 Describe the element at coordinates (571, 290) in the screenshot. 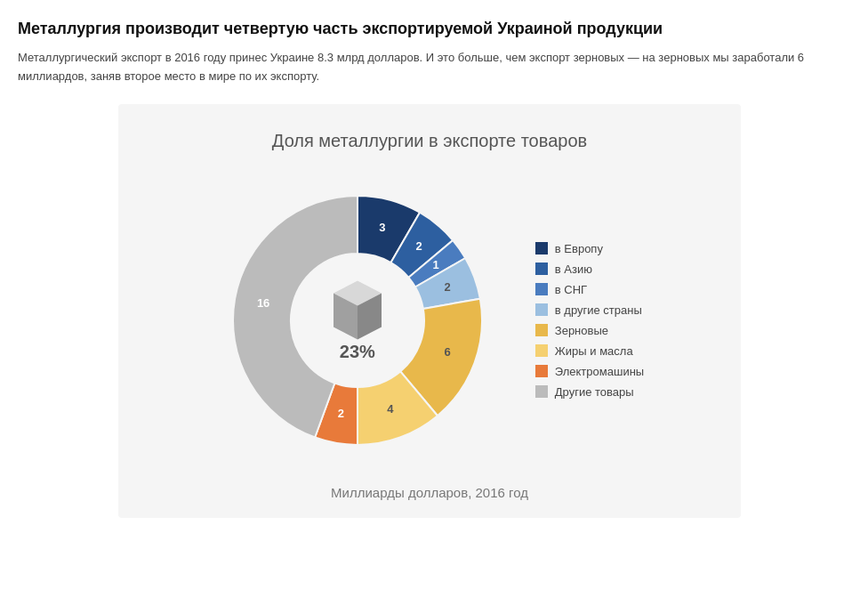

I see `legend-label: в СНГ` at that location.